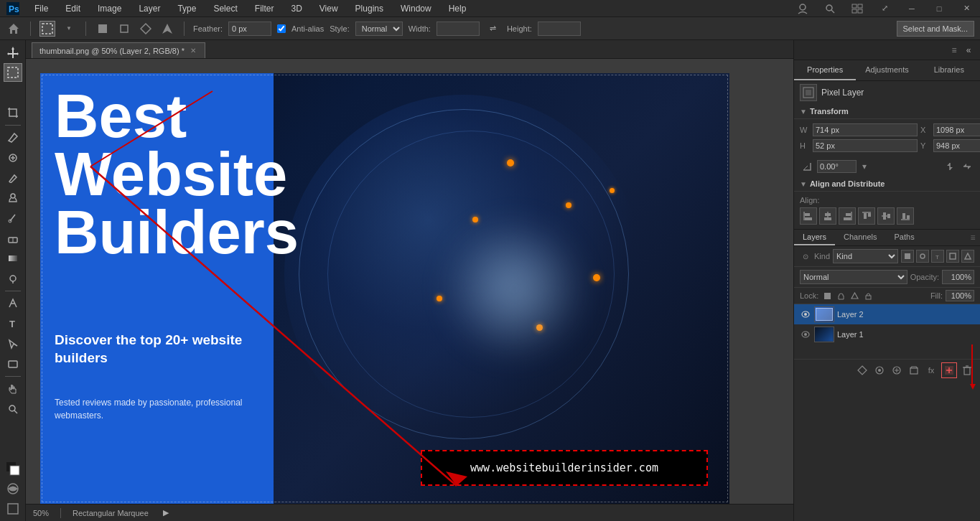  I want to click on foreground-color, so click(13, 469).